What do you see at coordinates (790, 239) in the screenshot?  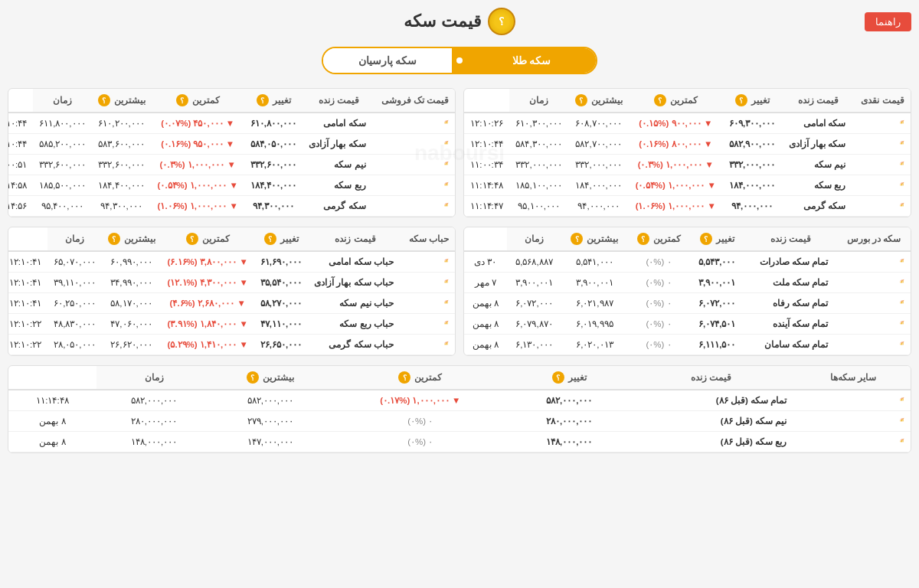 I see `th-bourse-live: قیمت زنده` at bounding box center [790, 239].